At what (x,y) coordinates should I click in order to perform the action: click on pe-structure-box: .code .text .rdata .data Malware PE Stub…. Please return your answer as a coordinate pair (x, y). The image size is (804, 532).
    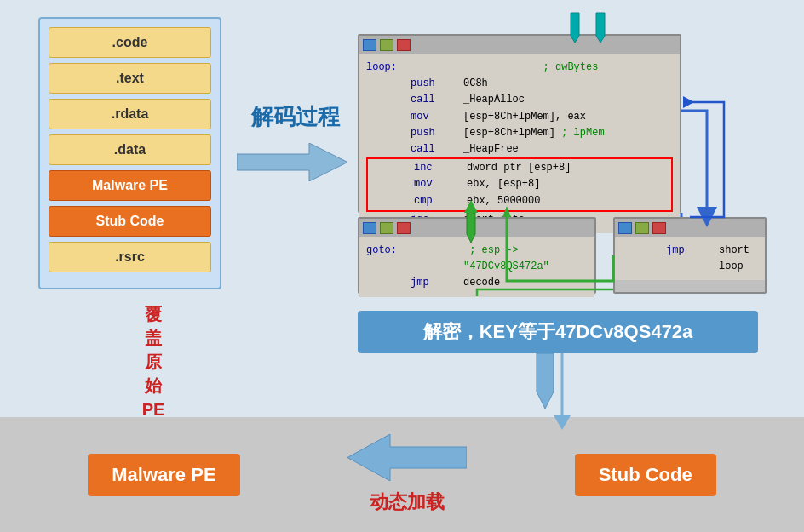
    Looking at the image, I should click on (129, 153).